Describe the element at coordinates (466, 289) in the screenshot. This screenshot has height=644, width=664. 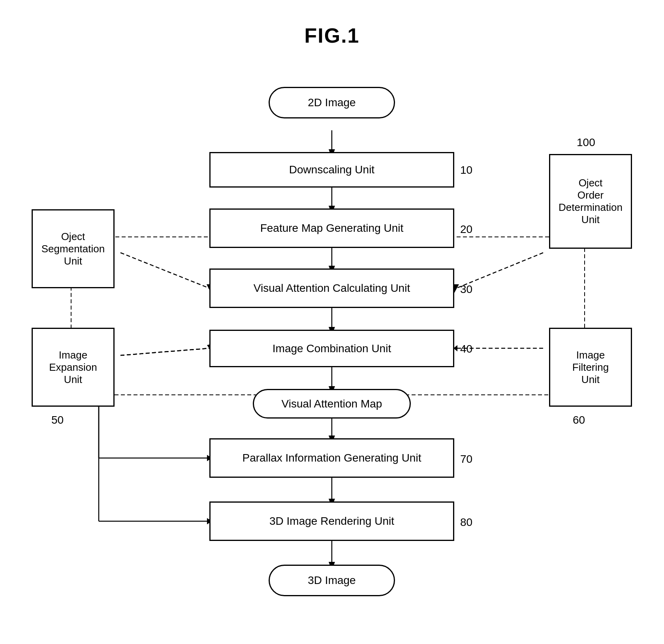
I see `num-visual-attention-calc: 30` at that location.